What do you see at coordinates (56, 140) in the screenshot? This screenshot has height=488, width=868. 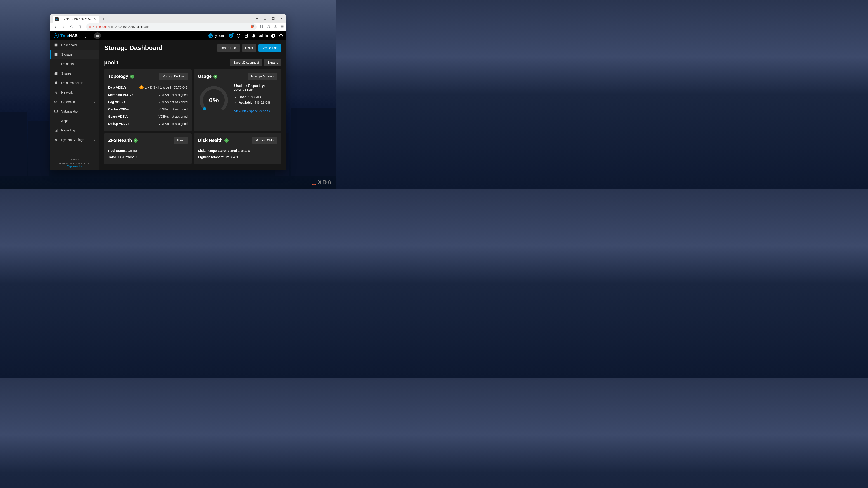 I see `gear-icon` at bounding box center [56, 140].